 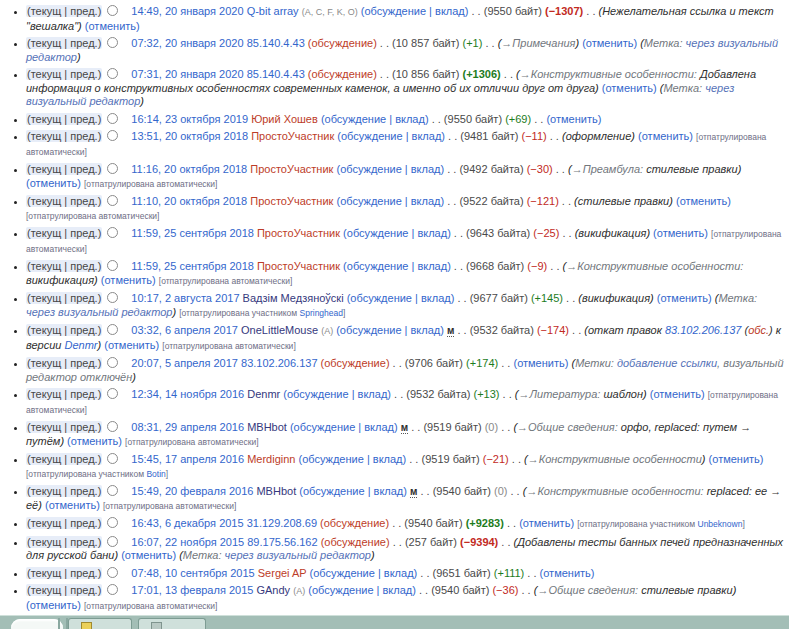 What do you see at coordinates (187, 11) in the screenshot?
I see `revision-date-link: 14:49, 20 января 2020` at bounding box center [187, 11].